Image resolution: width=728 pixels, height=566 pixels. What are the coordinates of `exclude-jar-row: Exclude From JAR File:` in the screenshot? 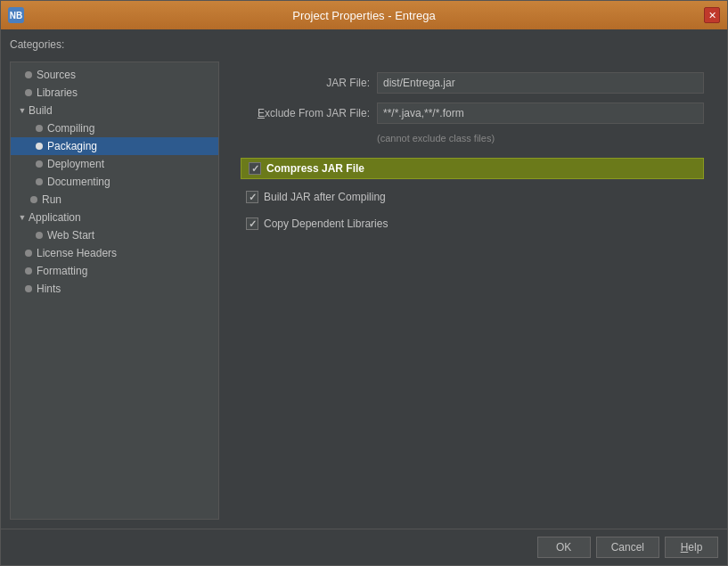 It's located at (472, 113).